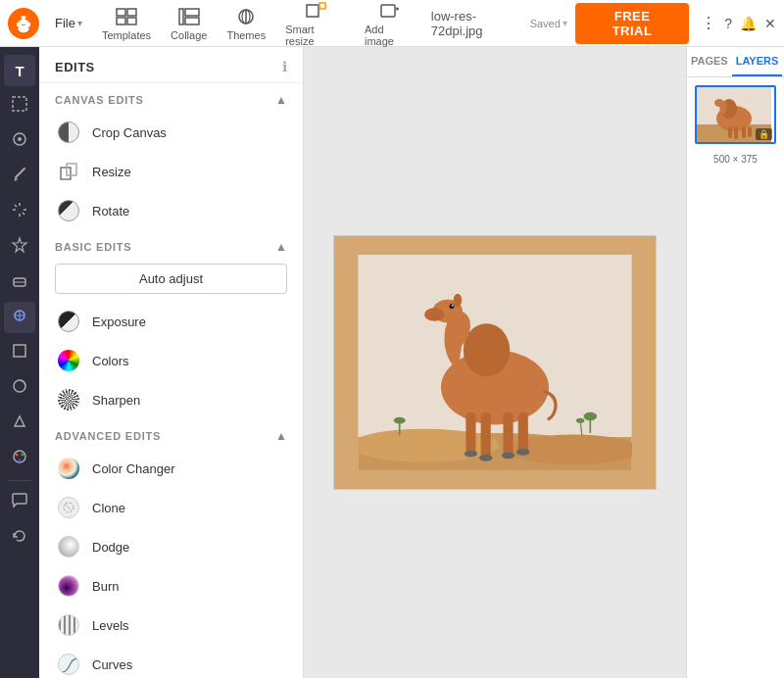  I want to click on add-image-icon, so click(390, 11).